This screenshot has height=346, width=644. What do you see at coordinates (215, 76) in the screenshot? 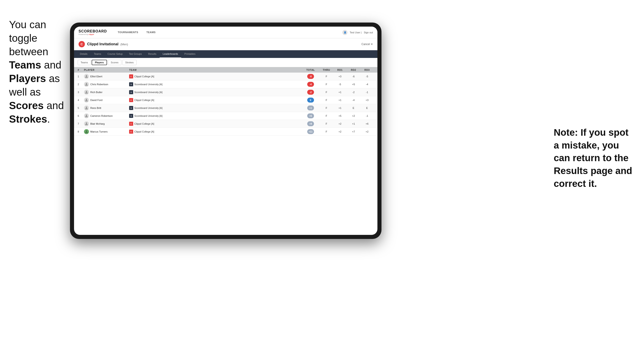
I see `team-1: C Clippd College [A]` at bounding box center [215, 76].